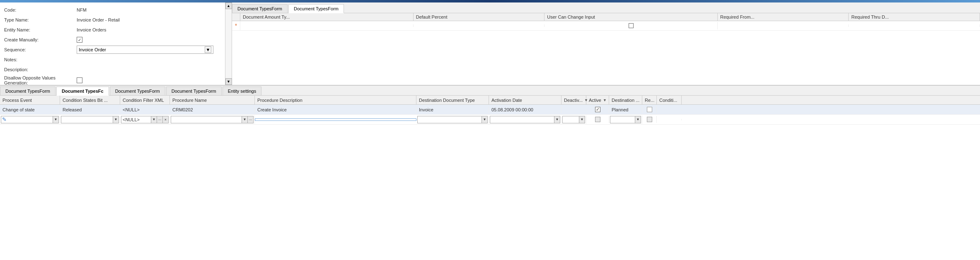 The image size is (980, 260). What do you see at coordinates (138, 91) in the screenshot?
I see `bottom-tab-2: Document TypesForm` at bounding box center [138, 91].